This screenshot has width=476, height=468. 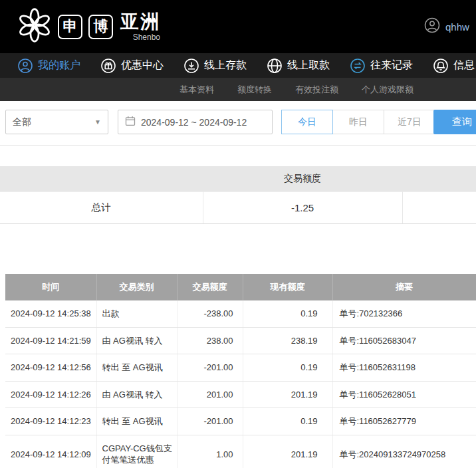 I want to click on user-avatar-icon, so click(x=432, y=27).